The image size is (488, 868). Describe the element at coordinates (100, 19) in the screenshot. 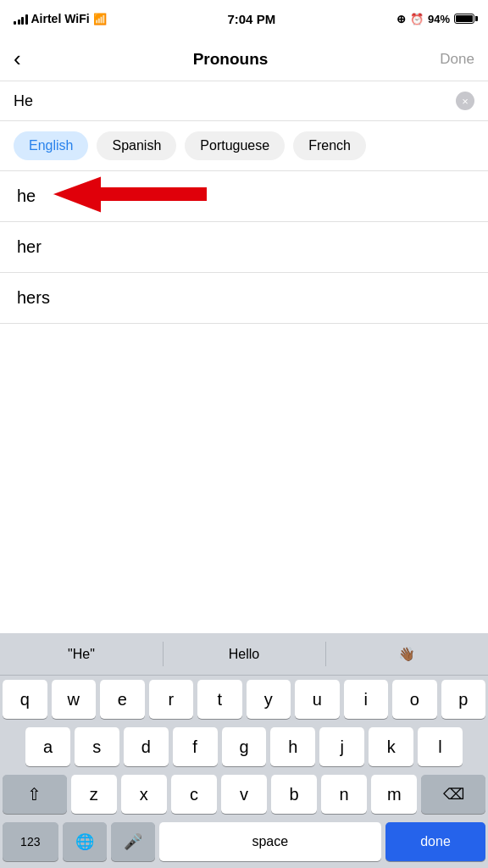

I see `wifi-icon: 📶` at that location.